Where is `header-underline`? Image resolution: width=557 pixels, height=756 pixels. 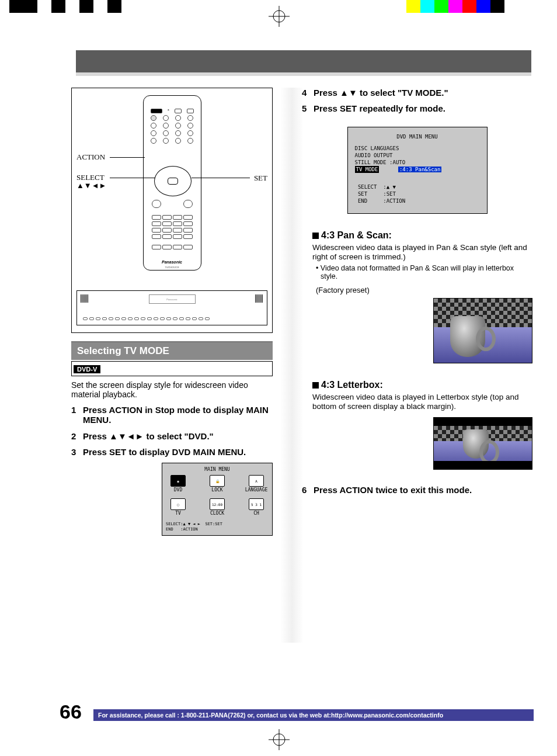 header-underline is located at coordinates (304, 74).